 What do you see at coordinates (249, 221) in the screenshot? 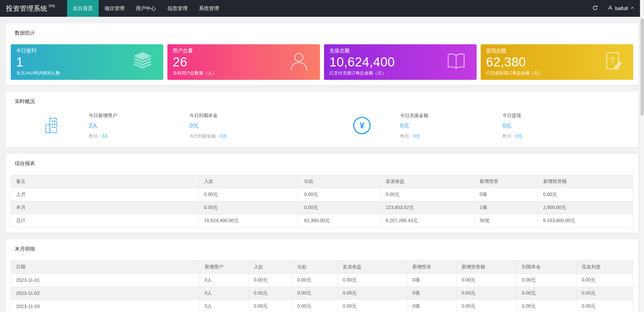
I see `table-cell: 10,624,400.00元` at bounding box center [249, 221].